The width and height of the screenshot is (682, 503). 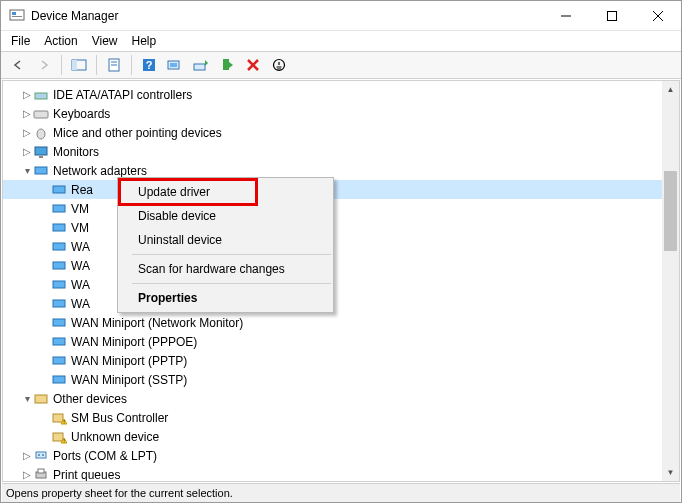 What do you see at coordinates (279, 65) in the screenshot?
I see `disable-button` at bounding box center [279, 65].